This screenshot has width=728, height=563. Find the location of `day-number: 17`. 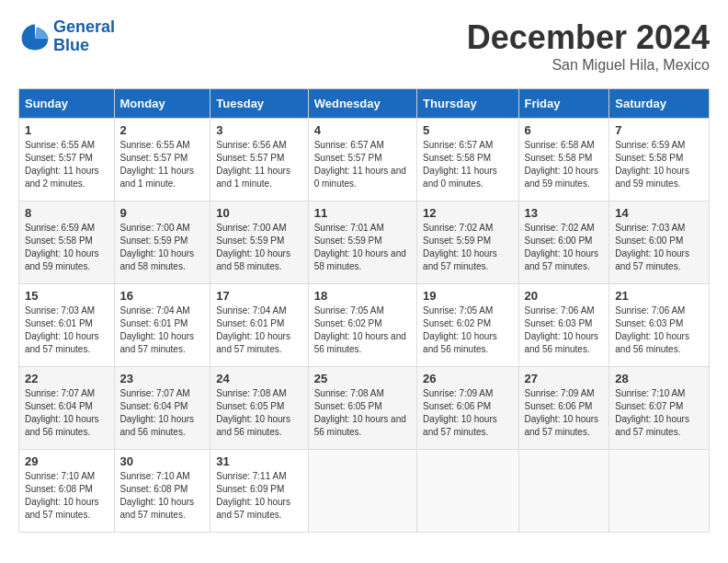

day-number: 17 is located at coordinates (259, 296).